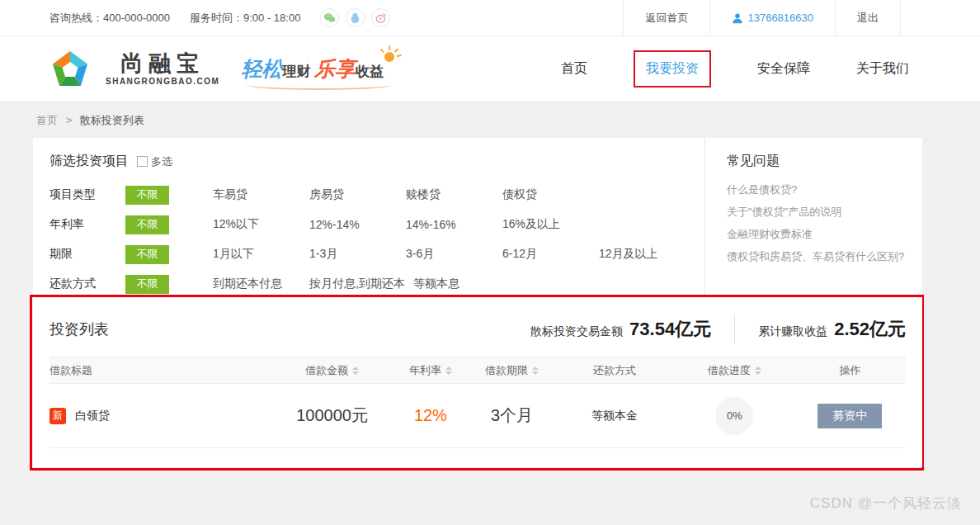 The height and width of the screenshot is (525, 980). Describe the element at coordinates (620, 329) in the screenshot. I see `stat-total-volume: 散标投资交易金额 73.54亿元` at that location.